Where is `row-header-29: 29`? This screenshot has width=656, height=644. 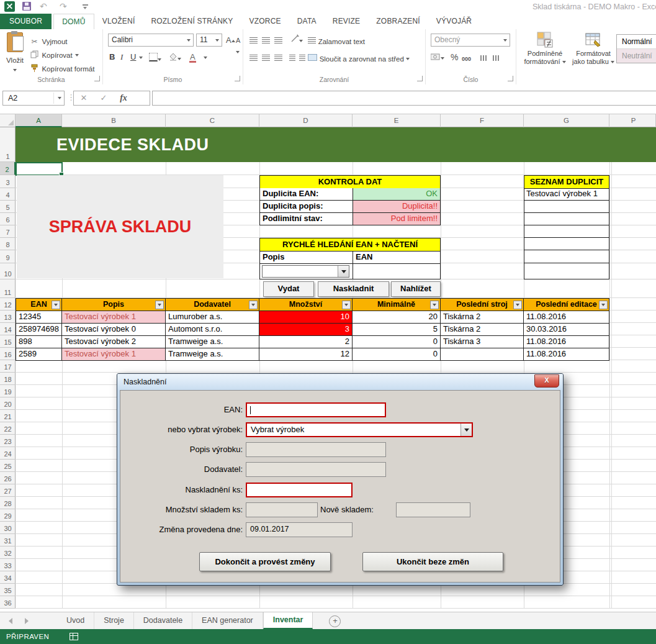
row-header-29: 29 is located at coordinates (7, 515).